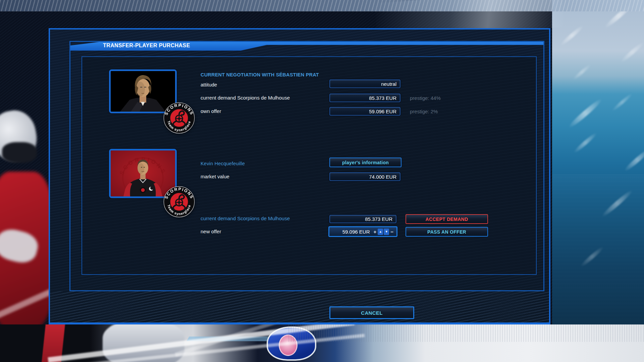 This screenshot has height=362, width=644. Describe the element at coordinates (372, 313) in the screenshot. I see `cancel-button: CANCEL` at that location.